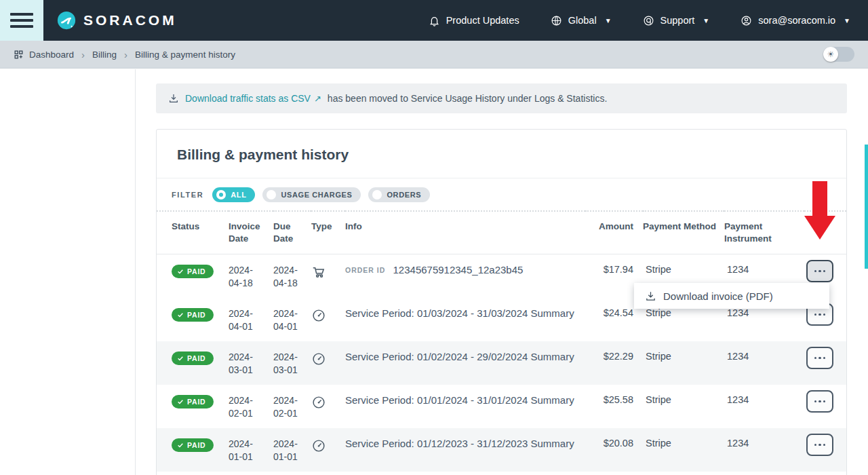 The width and height of the screenshot is (868, 475). Describe the element at coordinates (820, 228) in the screenshot. I see `red-arrow-head` at that location.